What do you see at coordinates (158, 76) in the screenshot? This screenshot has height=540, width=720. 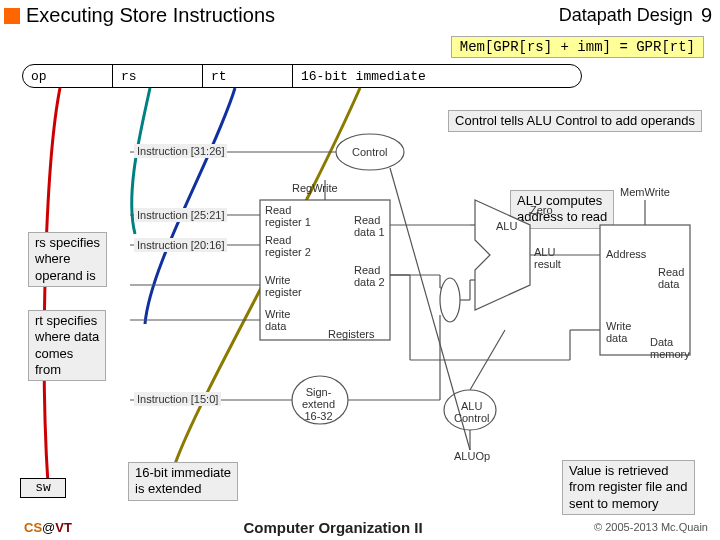 I see `field-rs: rs` at bounding box center [158, 76].